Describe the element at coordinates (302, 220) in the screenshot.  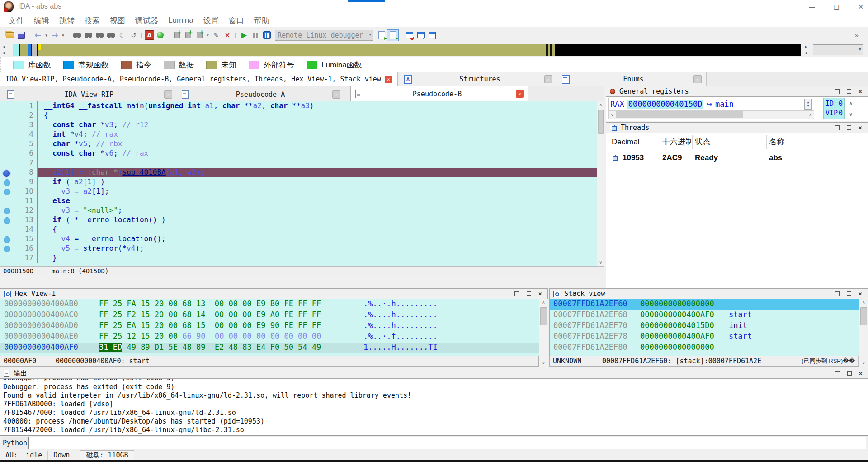
I see `pseudocode-line-13: 13 if ( *__errno_location() )` at that location.